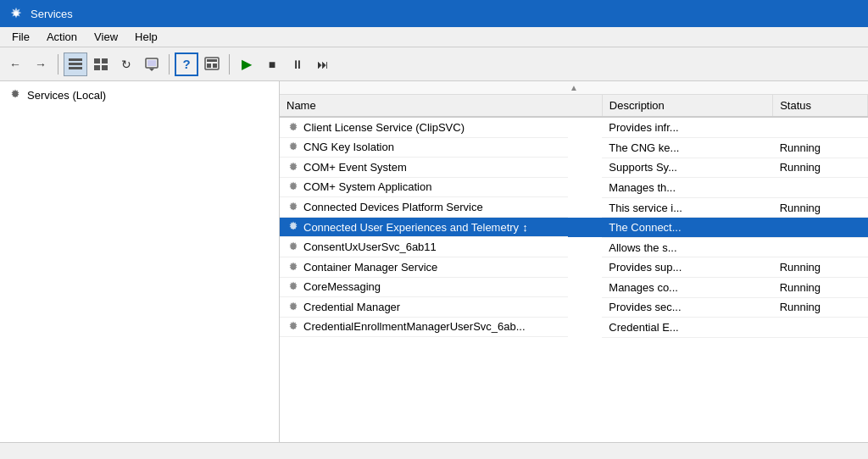  Describe the element at coordinates (424, 188) in the screenshot. I see `service-name-cell: COM+ System Application` at that location.